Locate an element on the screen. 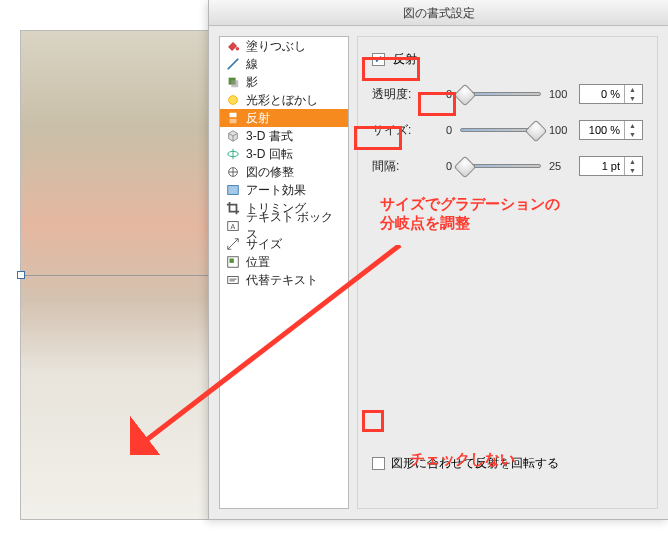 This screenshot has width=668, height=536. glow-icon is located at coordinates (233, 100).